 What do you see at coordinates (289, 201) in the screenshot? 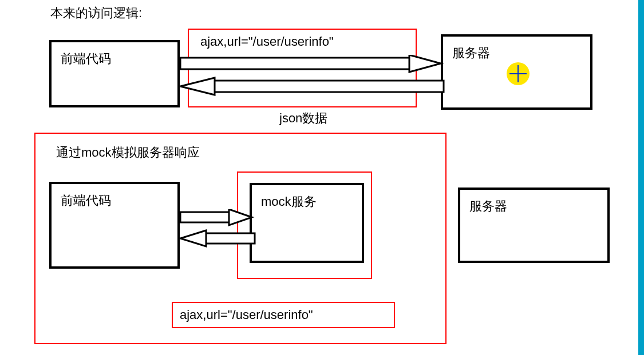
I see `label-mock-service: mock服务` at bounding box center [289, 201].